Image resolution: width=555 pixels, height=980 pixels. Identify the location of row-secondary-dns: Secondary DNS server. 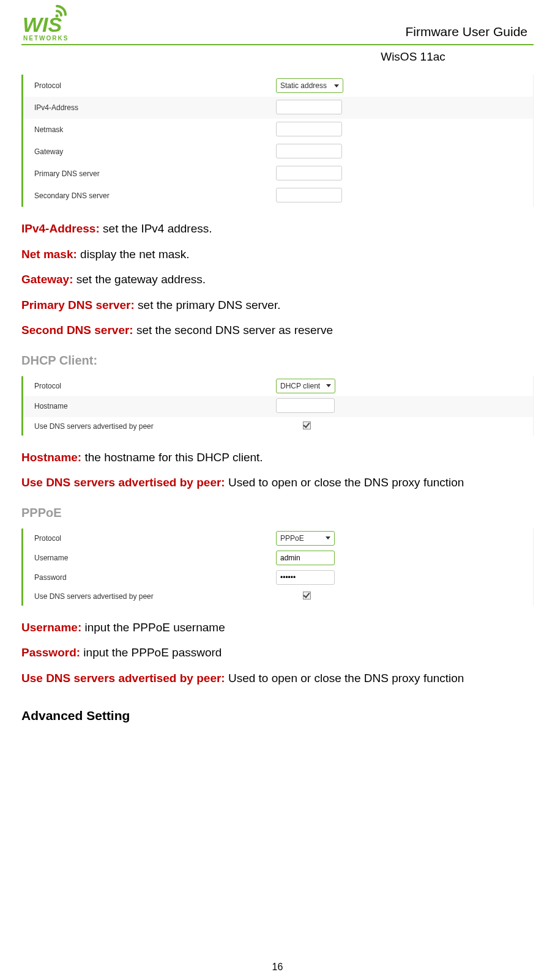
(278, 196).